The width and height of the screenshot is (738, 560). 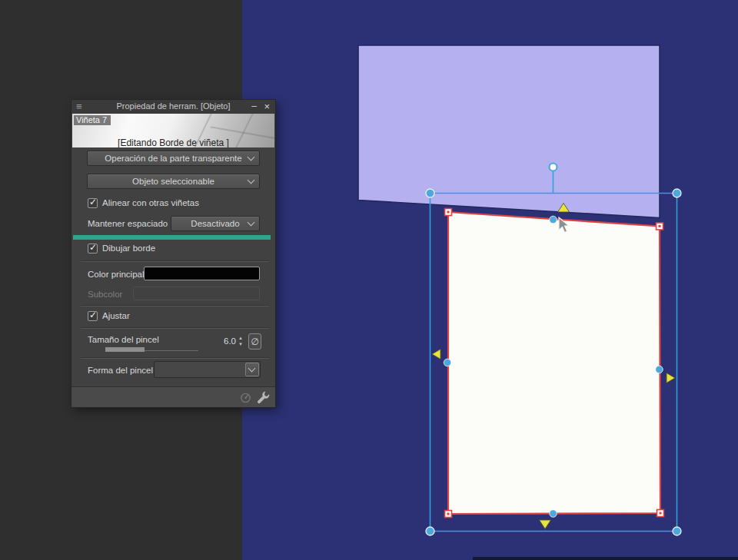 I want to click on no-entry-icon: ∅, so click(x=254, y=342).